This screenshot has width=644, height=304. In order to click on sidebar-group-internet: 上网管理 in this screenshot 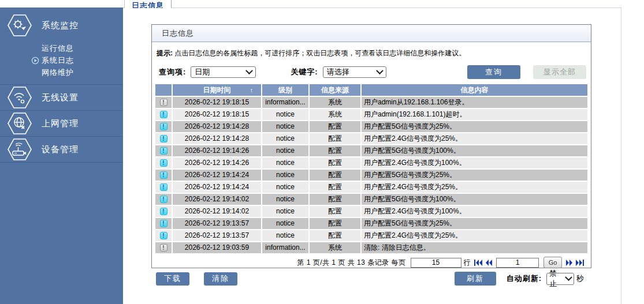, I will do `click(61, 123)`.